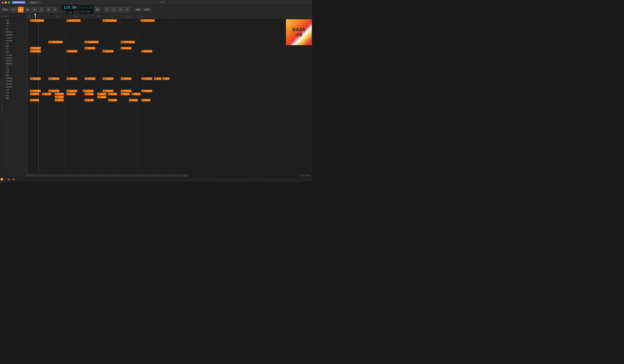 This screenshot has height=364, width=624. Describe the element at coordinates (6, 2) in the screenshot. I see `traffic-lights` at that location.